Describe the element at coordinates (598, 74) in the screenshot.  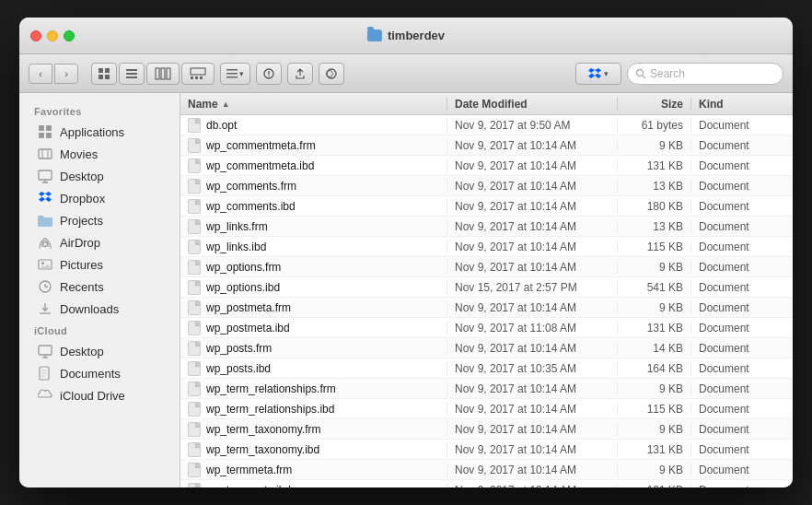
I see `dropbox-button: ▾` at that location.